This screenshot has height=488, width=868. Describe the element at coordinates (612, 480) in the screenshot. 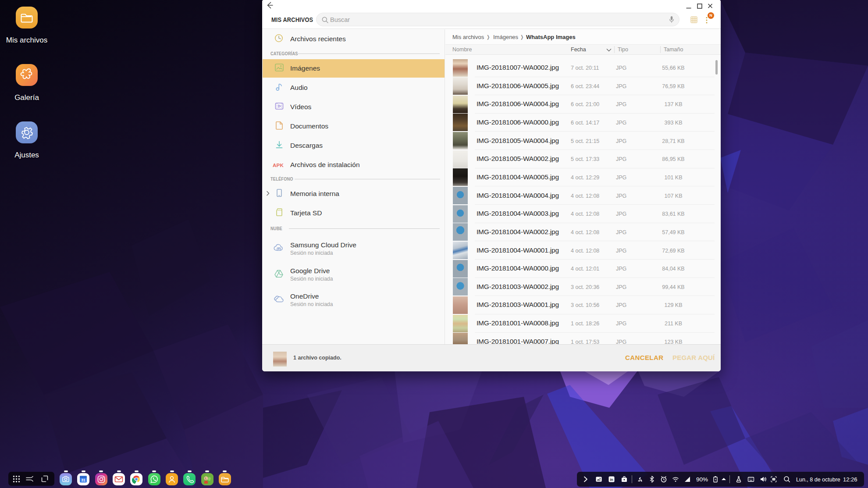

I see `svg-text: in` at that location.